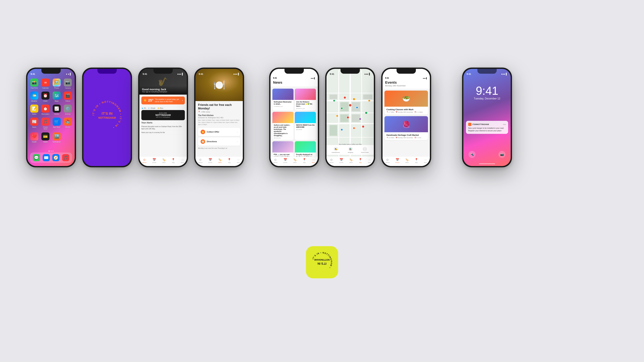 The width and height of the screenshot is (644, 362). What do you see at coordinates (34, 97) in the screenshot?
I see `app-weather: 🌤️ Weather` at bounding box center [34, 97].